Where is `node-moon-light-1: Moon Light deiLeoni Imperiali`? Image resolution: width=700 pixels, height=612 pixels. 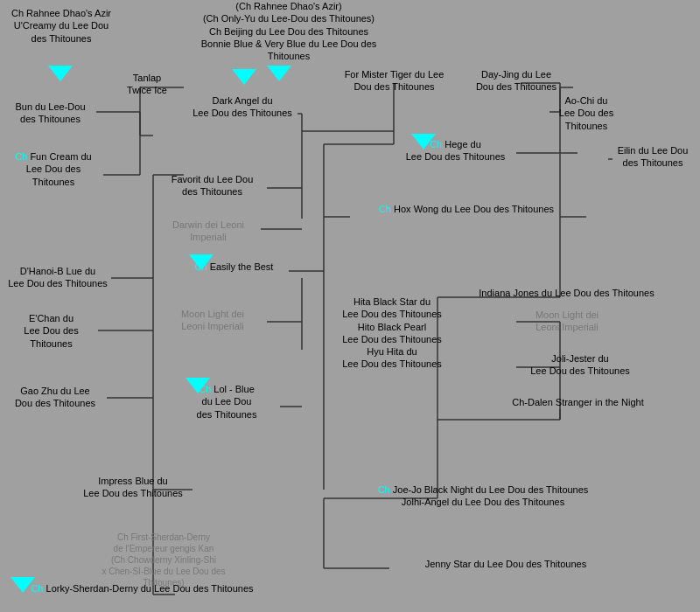
node-moon-light-1: Moon Light deiLeoni Imperiali is located at coordinates (213, 320).